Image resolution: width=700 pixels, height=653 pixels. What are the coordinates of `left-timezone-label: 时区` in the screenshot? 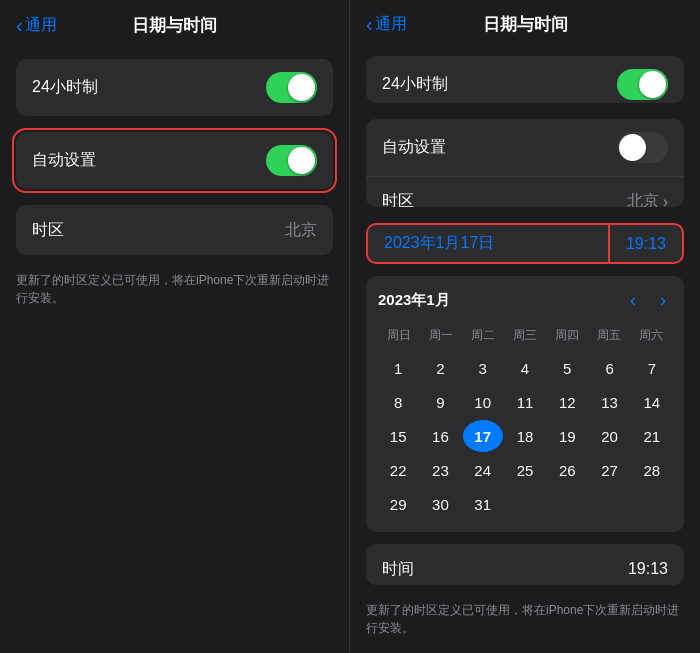 It's located at (48, 230).